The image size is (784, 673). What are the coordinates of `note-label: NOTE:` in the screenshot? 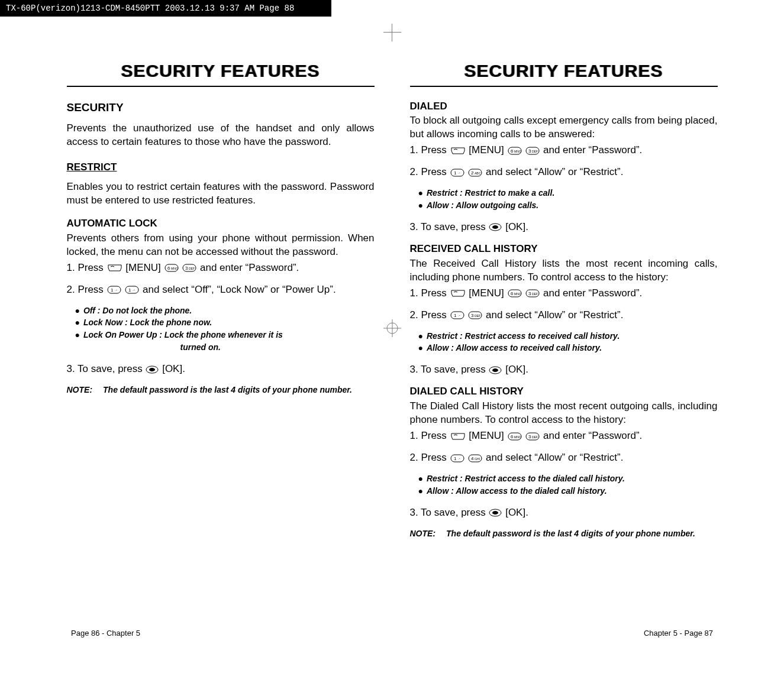 It's located at (423, 533).